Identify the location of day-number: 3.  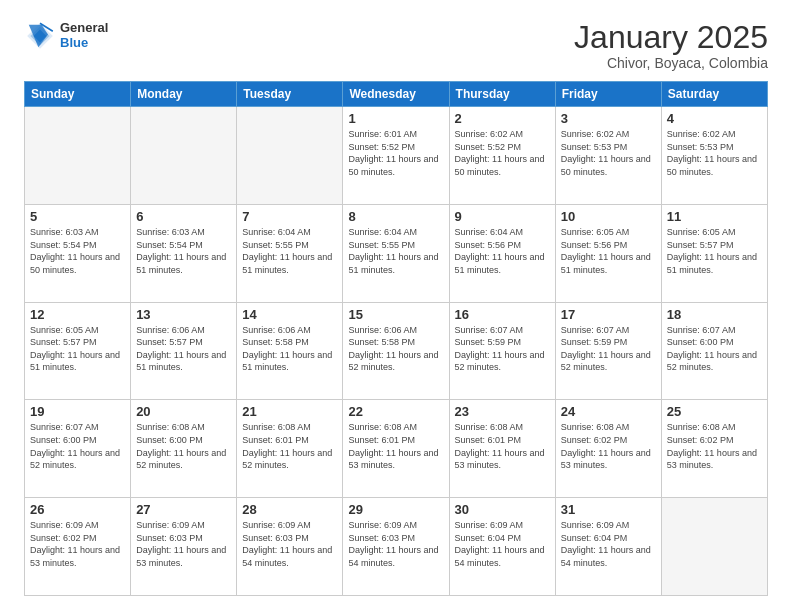
(608, 118).